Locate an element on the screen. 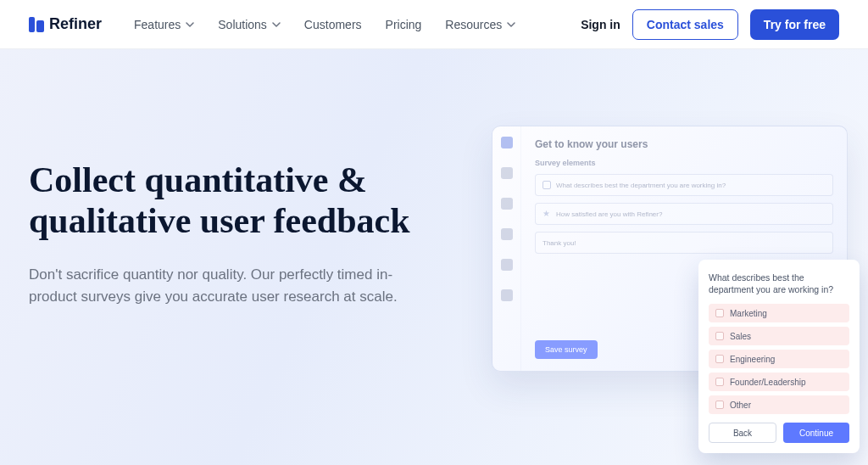 This screenshot has height=465, width=868. option-label: Engineering is located at coordinates (753, 360).